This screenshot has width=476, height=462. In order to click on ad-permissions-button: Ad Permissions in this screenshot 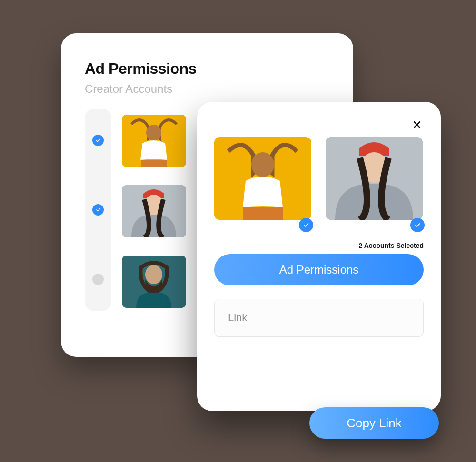, I will do `click(319, 270)`.